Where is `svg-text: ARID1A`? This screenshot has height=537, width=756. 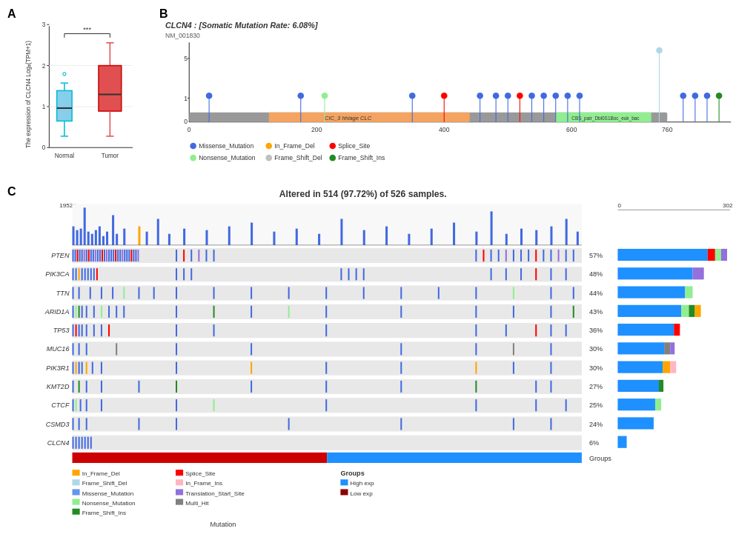 svg-text: ARID1A is located at coordinates (57, 312).